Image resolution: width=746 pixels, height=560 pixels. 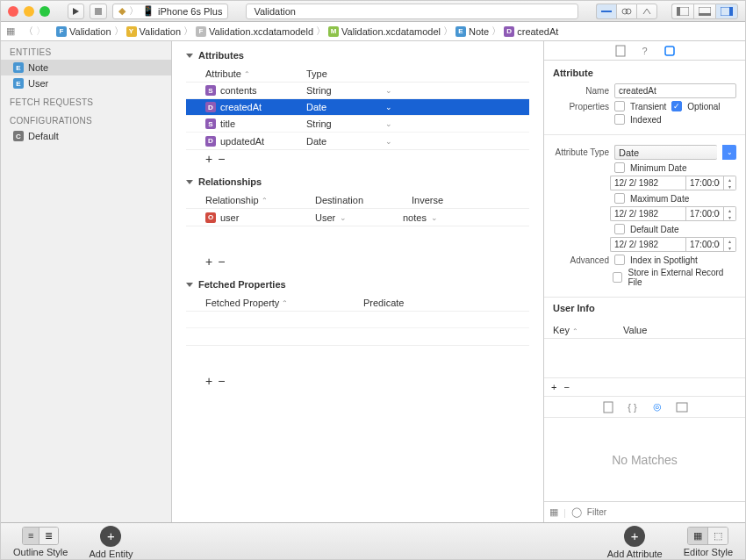 What do you see at coordinates (11, 32) in the screenshot?
I see `related-items-icon: ▦` at bounding box center [11, 32].